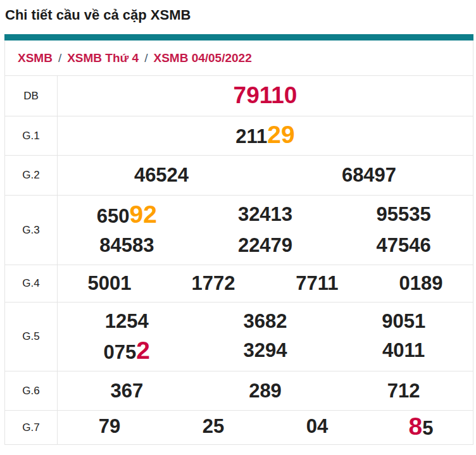 The width and height of the screenshot is (476, 455). I want to click on value-cell: 65092, so click(127, 215).